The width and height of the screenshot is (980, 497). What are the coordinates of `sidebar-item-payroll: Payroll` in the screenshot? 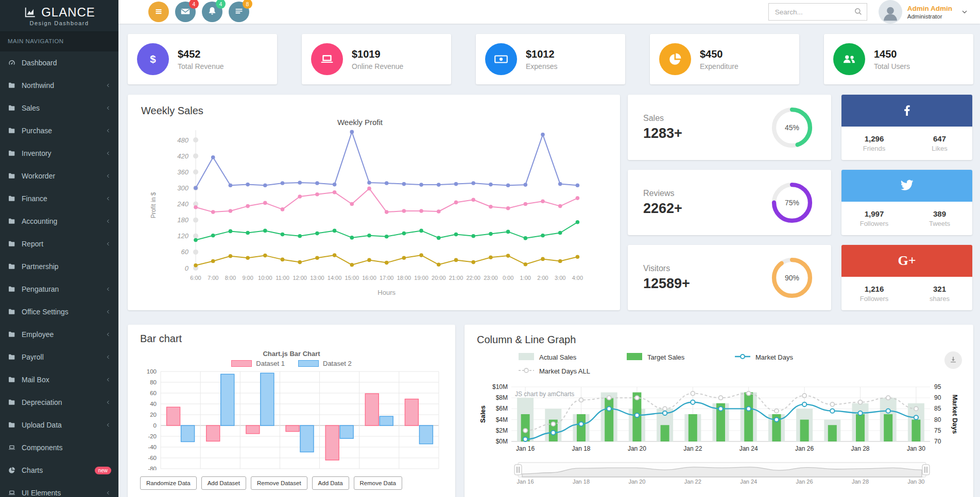 It's located at (59, 357).